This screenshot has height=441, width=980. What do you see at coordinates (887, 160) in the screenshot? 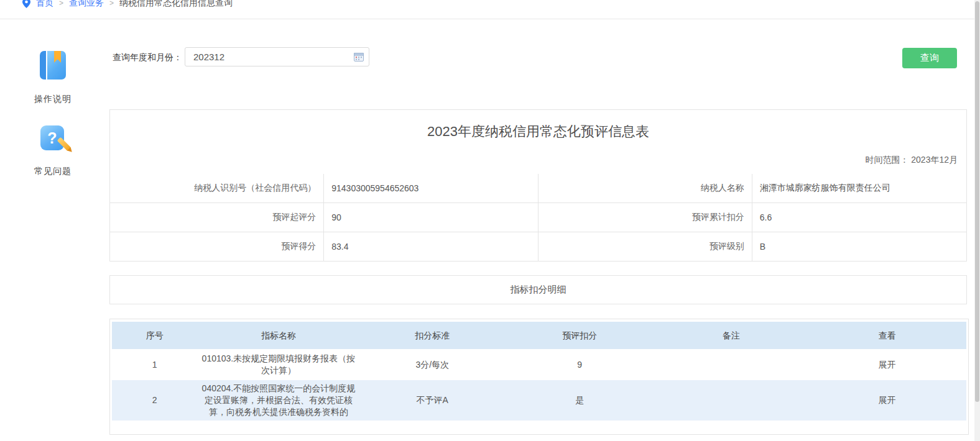
I see `time-range-label: 时间范围：` at bounding box center [887, 160].